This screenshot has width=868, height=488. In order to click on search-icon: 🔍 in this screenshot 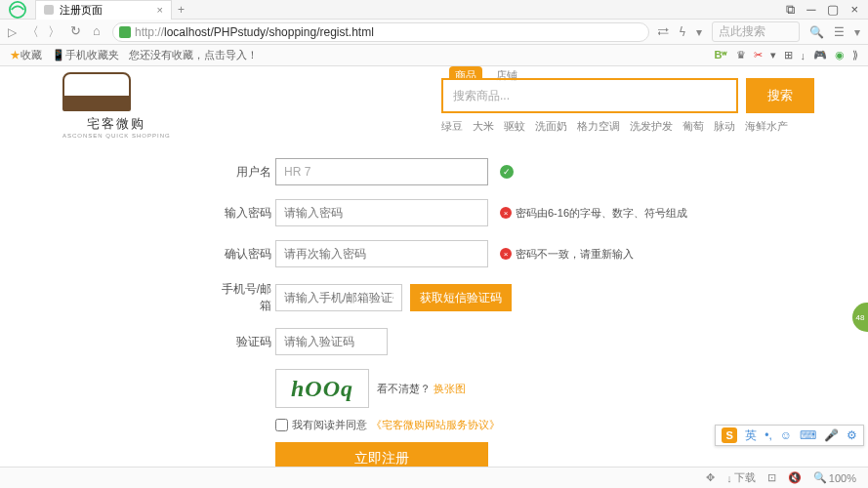, I will do `click(816, 32)`.